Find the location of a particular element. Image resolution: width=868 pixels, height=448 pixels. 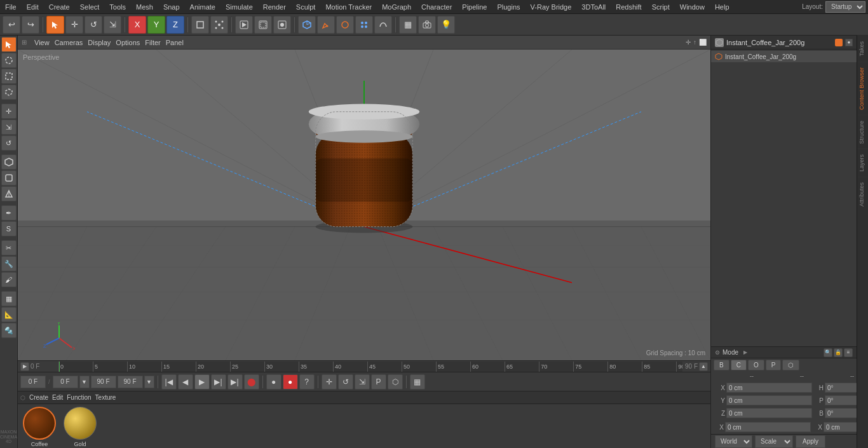

end-frame-dropdown-btn: ▼ is located at coordinates (149, 382).